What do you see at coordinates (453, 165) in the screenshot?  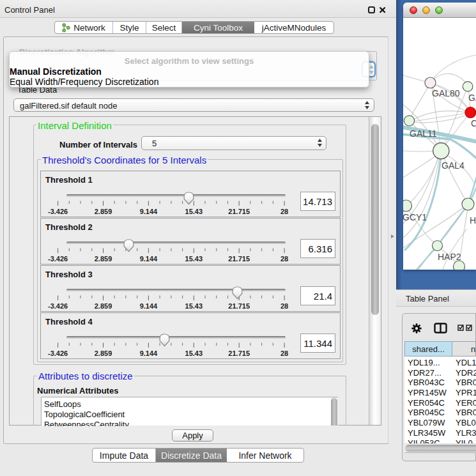 I see `svg-text: GAL4` at bounding box center [453, 165].